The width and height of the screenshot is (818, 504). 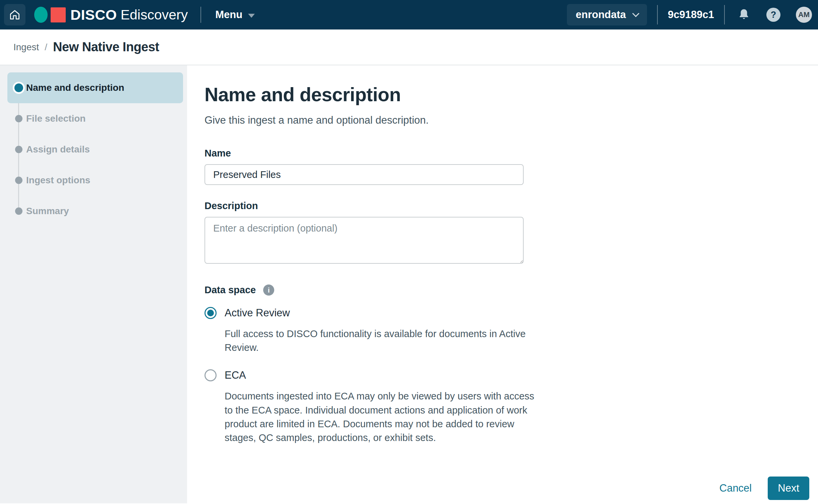 What do you see at coordinates (773, 15) in the screenshot?
I see `help-button: ?` at bounding box center [773, 15].